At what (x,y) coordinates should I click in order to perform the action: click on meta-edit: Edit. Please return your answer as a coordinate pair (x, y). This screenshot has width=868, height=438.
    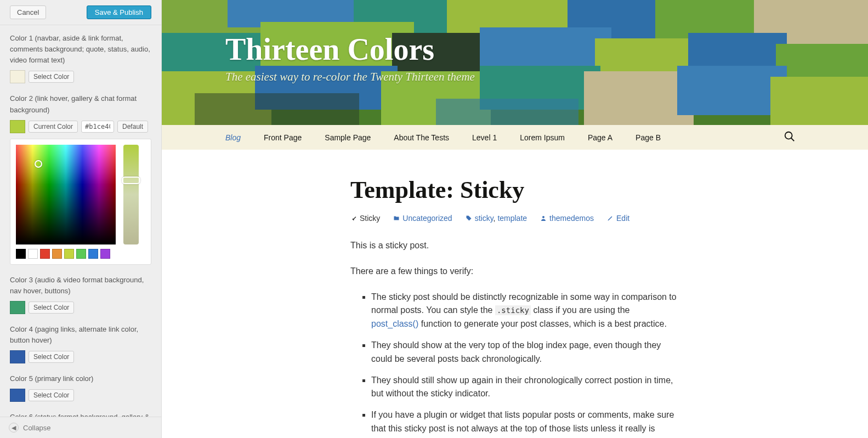
    Looking at the image, I should click on (619, 218).